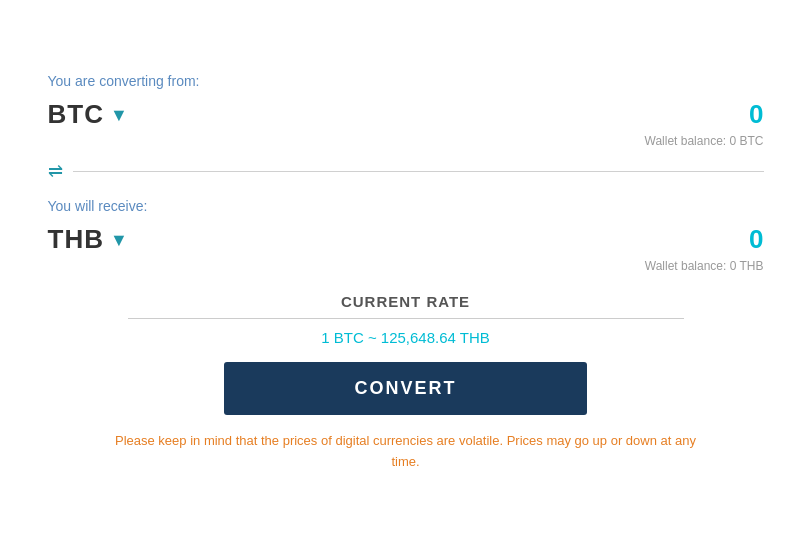  What do you see at coordinates (88, 240) in the screenshot?
I see `to-currency-selector: THB ▼` at bounding box center [88, 240].